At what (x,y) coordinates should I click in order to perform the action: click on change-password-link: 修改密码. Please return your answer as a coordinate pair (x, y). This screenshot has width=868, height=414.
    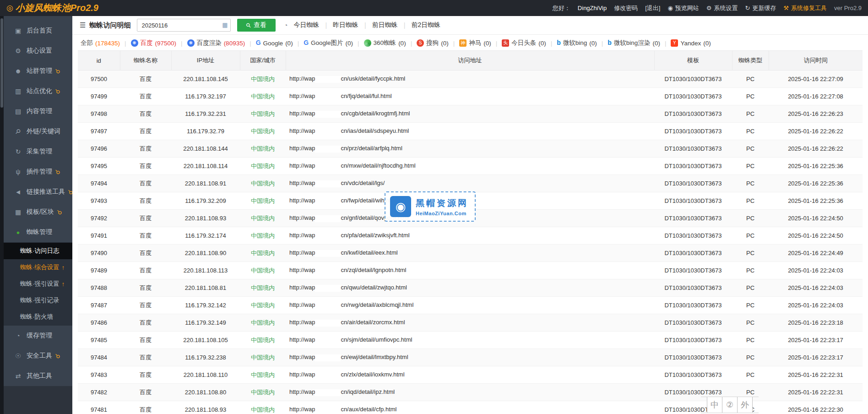
    Looking at the image, I should click on (626, 8).